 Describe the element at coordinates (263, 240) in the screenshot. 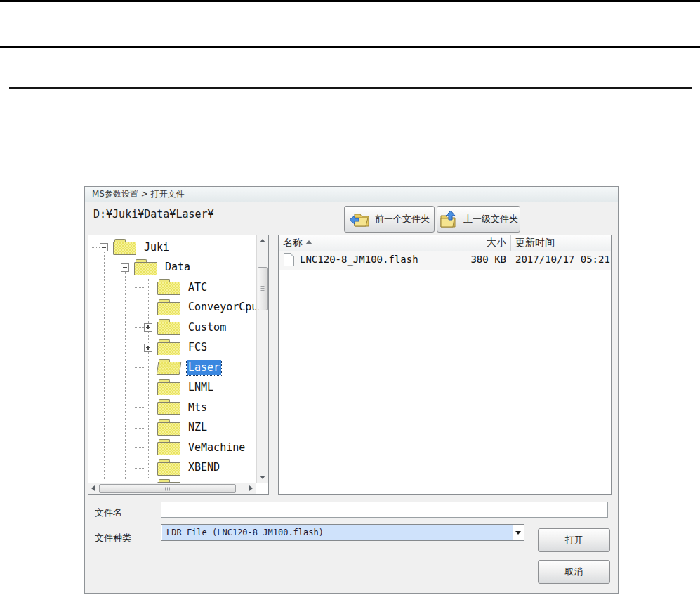

I see `arrow-up-icon` at that location.